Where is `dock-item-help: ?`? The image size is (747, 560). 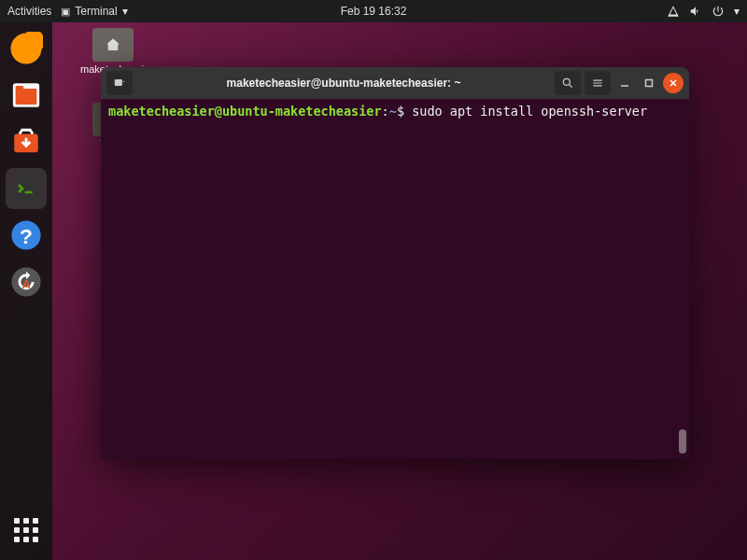
dock-item-help: ? is located at coordinates (26, 235).